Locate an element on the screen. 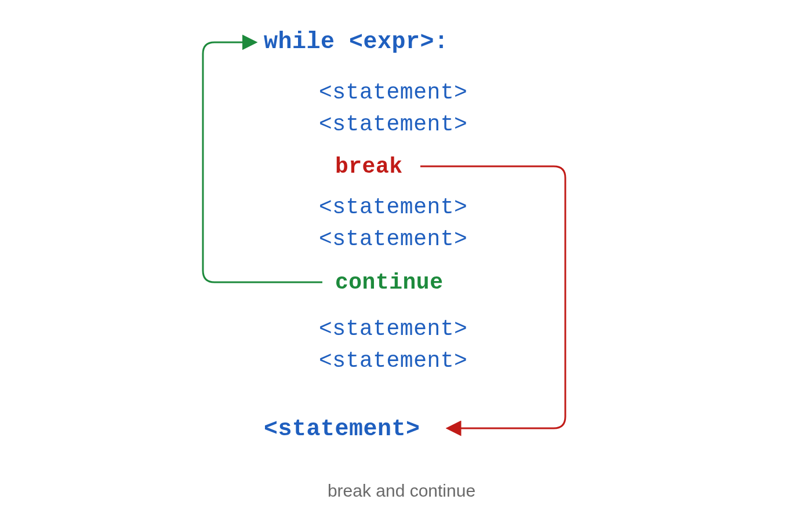 This screenshot has height=532, width=803. diagram-caption: break and continue is located at coordinates (401, 491).